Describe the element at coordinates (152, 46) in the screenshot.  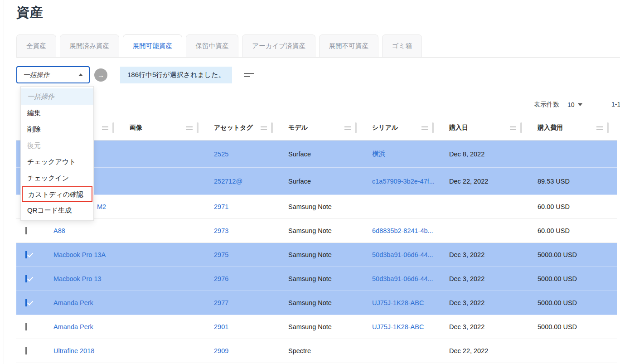
I see `tab-deployable-assets: 展開可能資産` at that location.